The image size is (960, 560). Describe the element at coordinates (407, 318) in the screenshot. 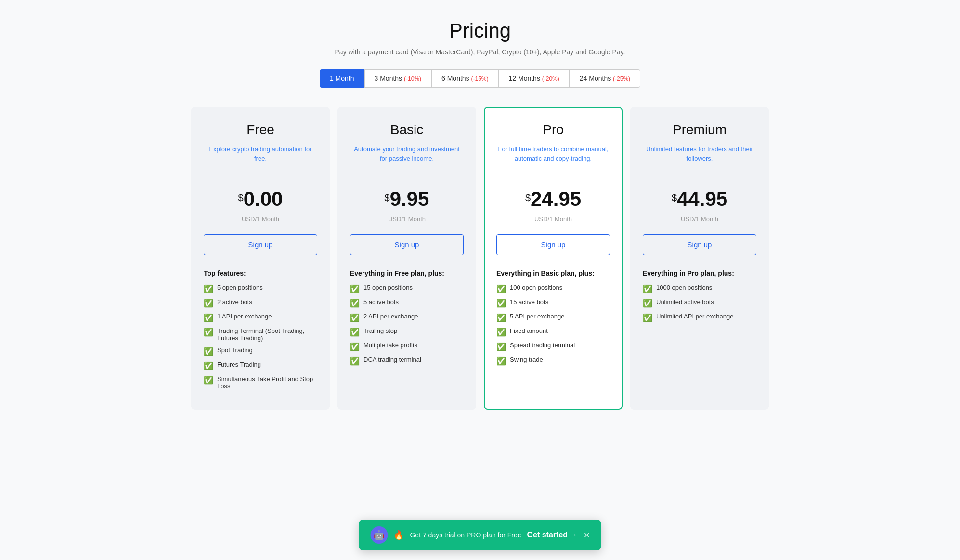

I see `feature-item: ✅ 2 API per exchange` at that location.